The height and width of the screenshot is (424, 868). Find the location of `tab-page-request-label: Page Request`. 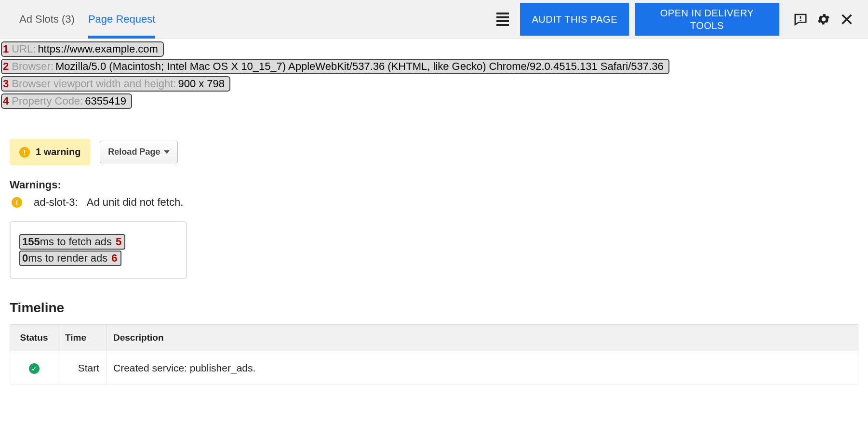

tab-page-request-label: Page Request is located at coordinates (121, 19).